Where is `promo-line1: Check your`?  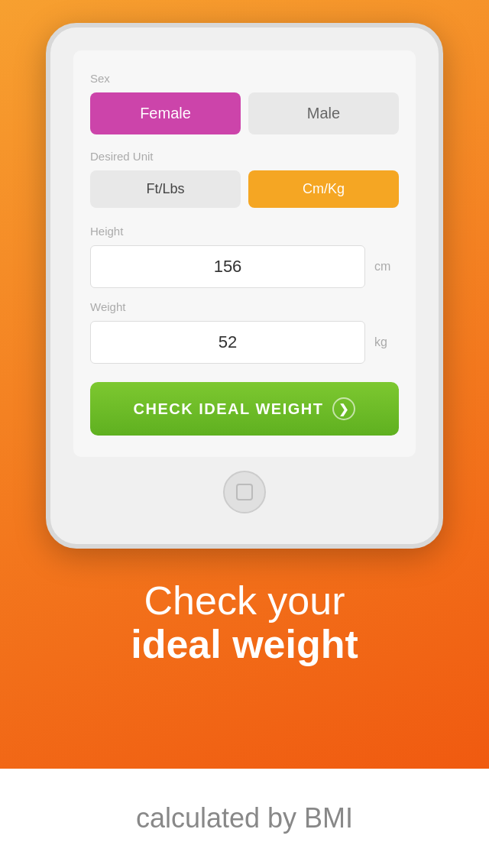 promo-line1: Check your is located at coordinates (244, 601).